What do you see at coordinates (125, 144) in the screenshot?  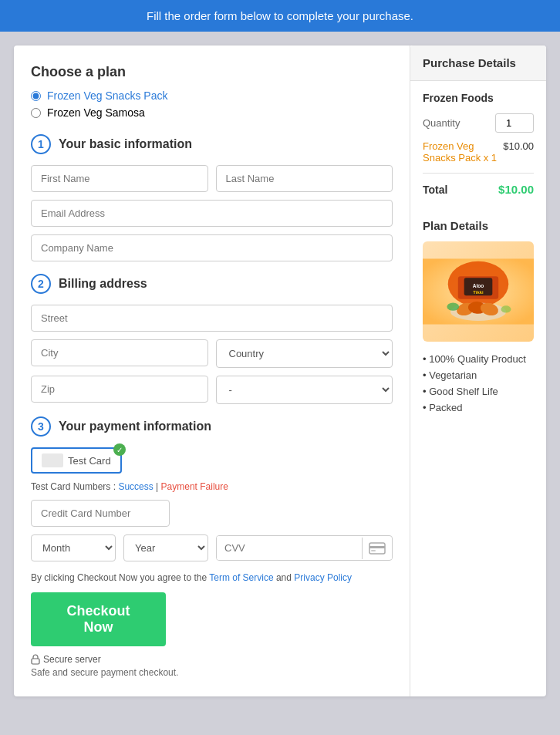 I see `basic-info-title: Your basic information` at bounding box center [125, 144].